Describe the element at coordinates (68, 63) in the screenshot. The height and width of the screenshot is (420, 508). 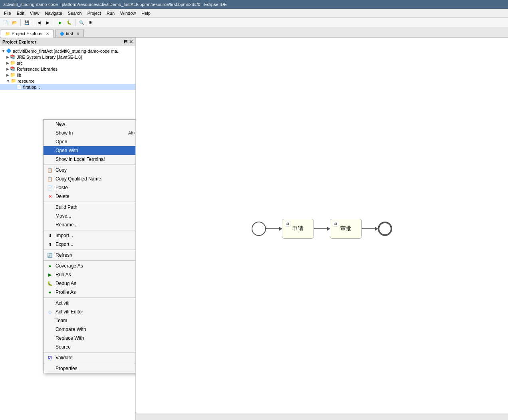
I see `tree-src: ▶ 📁 src` at that location.